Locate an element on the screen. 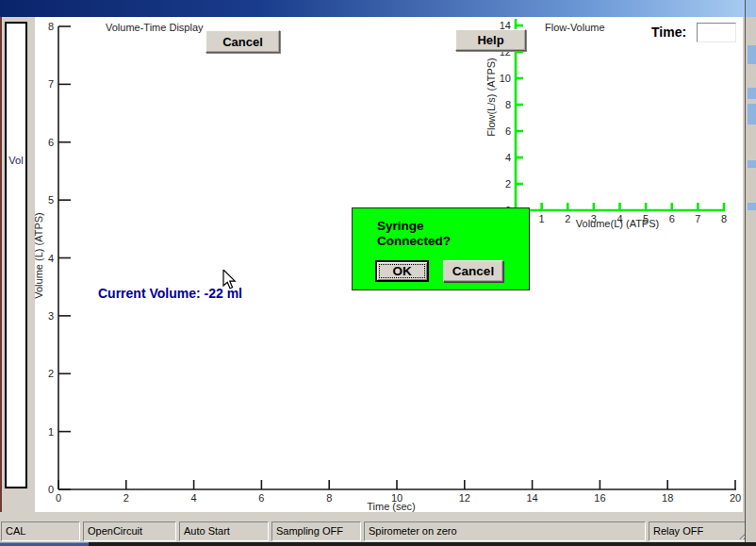  window-titlebar: OMI Spirometry Main Program - Version 5.… is located at coordinates (372, 8).